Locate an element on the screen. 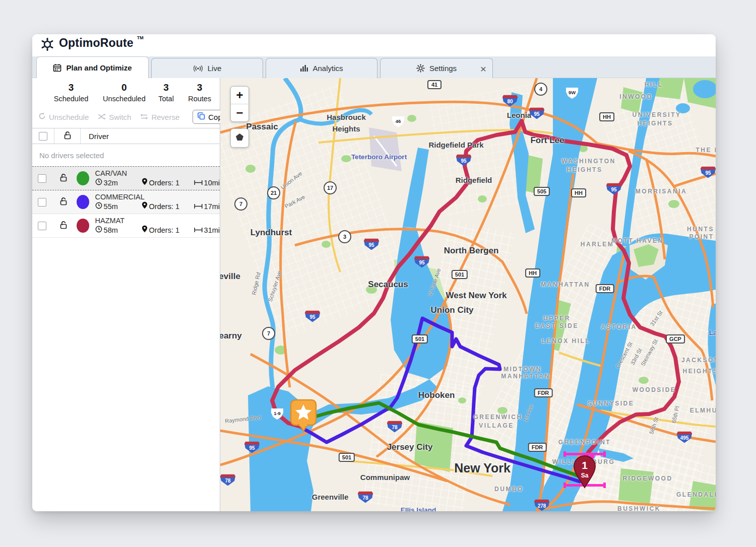 The image size is (756, 547). map-label: GLENDALE is located at coordinates (696, 495).